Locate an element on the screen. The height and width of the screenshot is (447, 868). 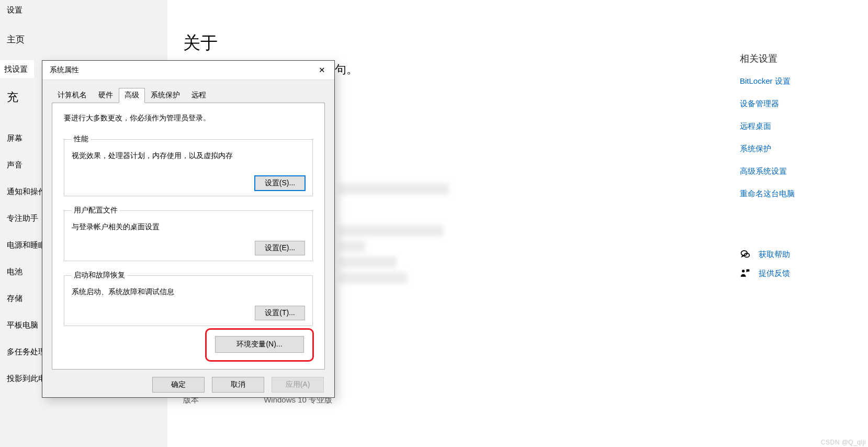
tab-label: 硬件 is located at coordinates (106, 95).